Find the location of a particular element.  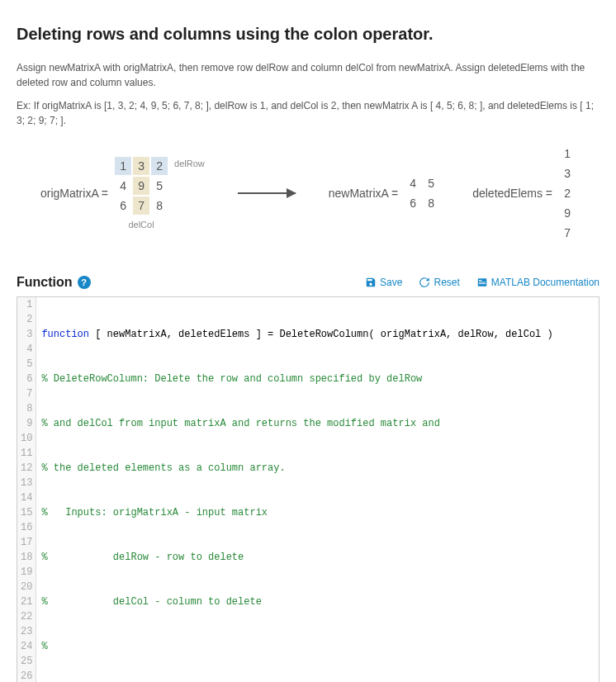

deleted-elems-label: deletedElems = is located at coordinates (512, 193).